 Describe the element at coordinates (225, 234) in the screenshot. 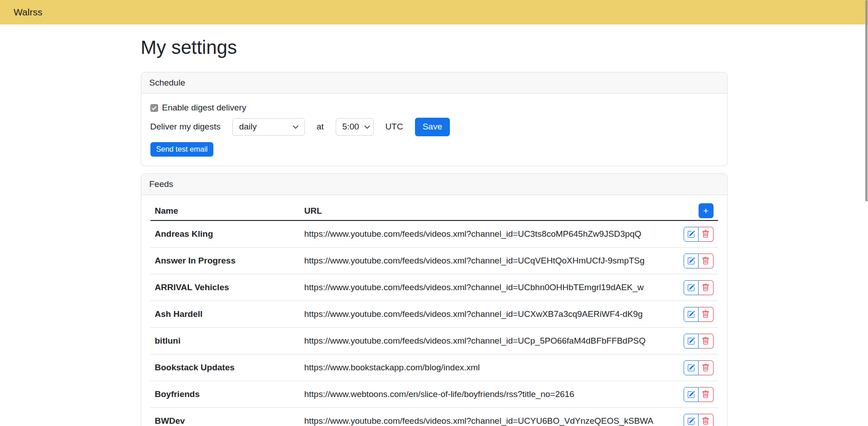

I see `feed-name: Andreas Kling` at that location.